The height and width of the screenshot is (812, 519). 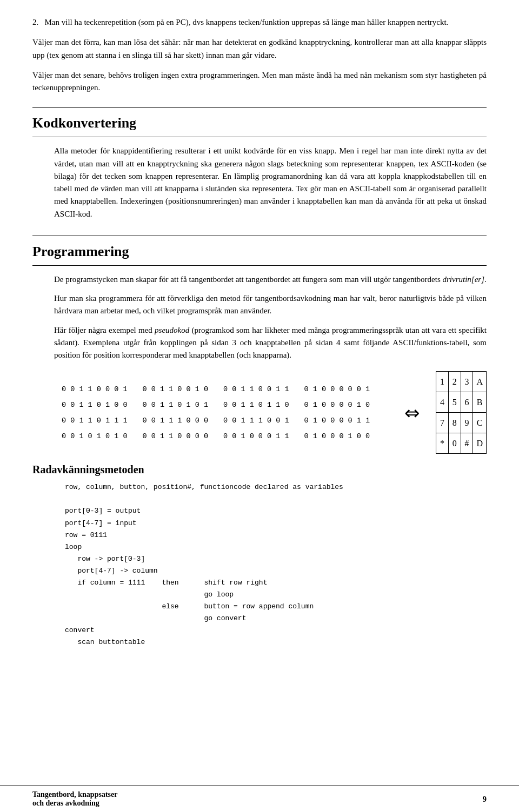 What do you see at coordinates (337, 389) in the screenshot?
I see `binary-cell: 0 1 0 0 0 0 0 1` at bounding box center [337, 389].